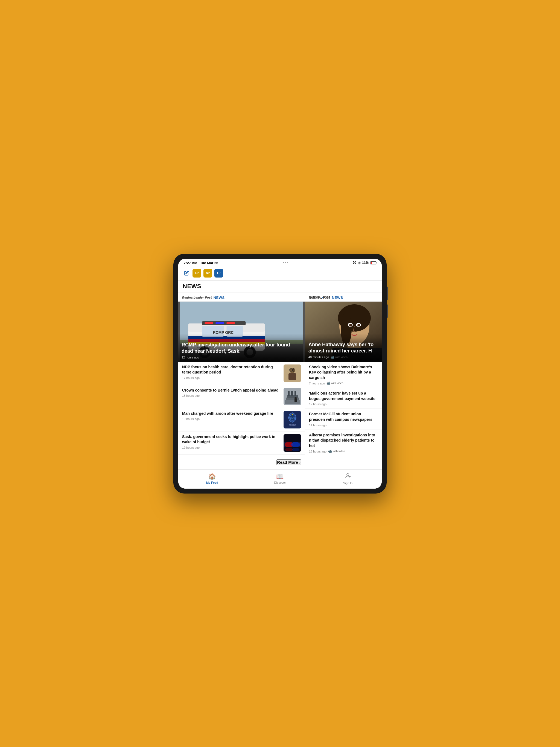 The image size is (560, 747). What do you see at coordinates (343, 297) in the screenshot?
I see `right-pub-header: NATIONAL•POST NEWS` at bounding box center [343, 297].